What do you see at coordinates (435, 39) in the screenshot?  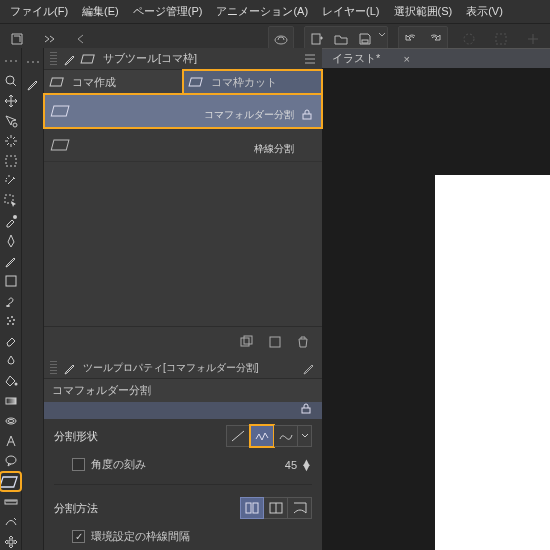 I see `redo-icon` at bounding box center [435, 39].